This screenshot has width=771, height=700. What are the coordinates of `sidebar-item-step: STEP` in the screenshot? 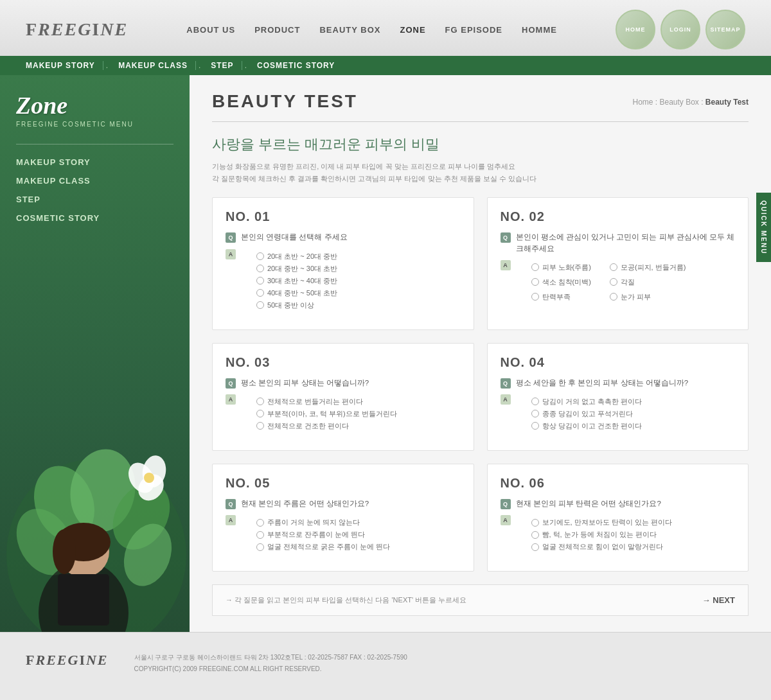 It's located at (95, 199).